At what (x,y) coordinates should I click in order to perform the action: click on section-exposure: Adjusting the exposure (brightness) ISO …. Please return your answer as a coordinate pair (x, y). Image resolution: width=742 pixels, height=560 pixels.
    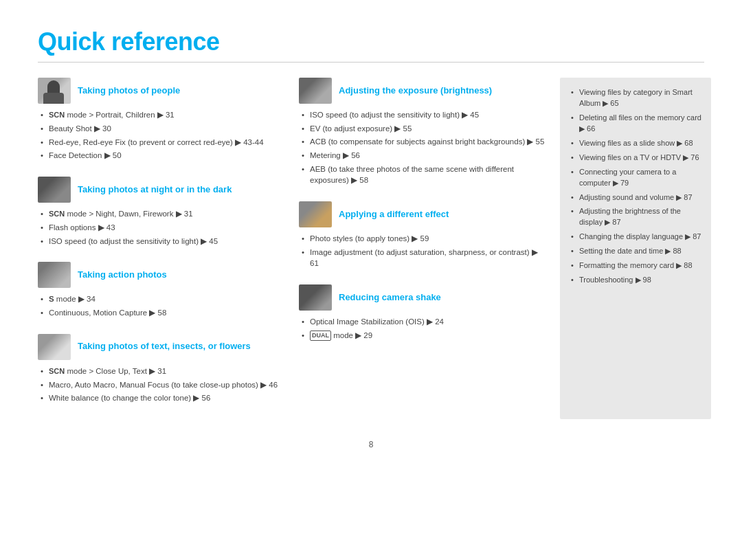
    Looking at the image, I should click on (423, 132).